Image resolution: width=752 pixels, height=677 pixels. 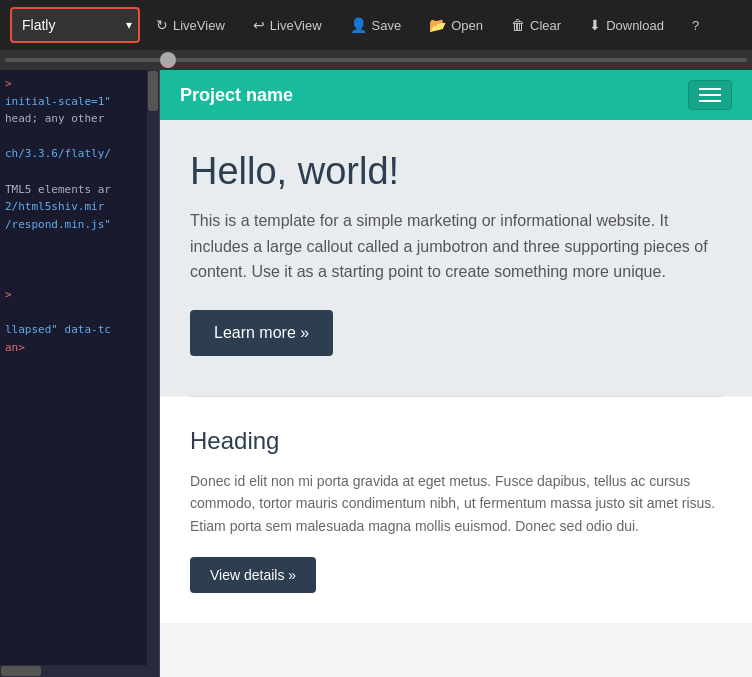 What do you see at coordinates (536, 25) in the screenshot?
I see `clear-button: 🗑 Clear` at bounding box center [536, 25].